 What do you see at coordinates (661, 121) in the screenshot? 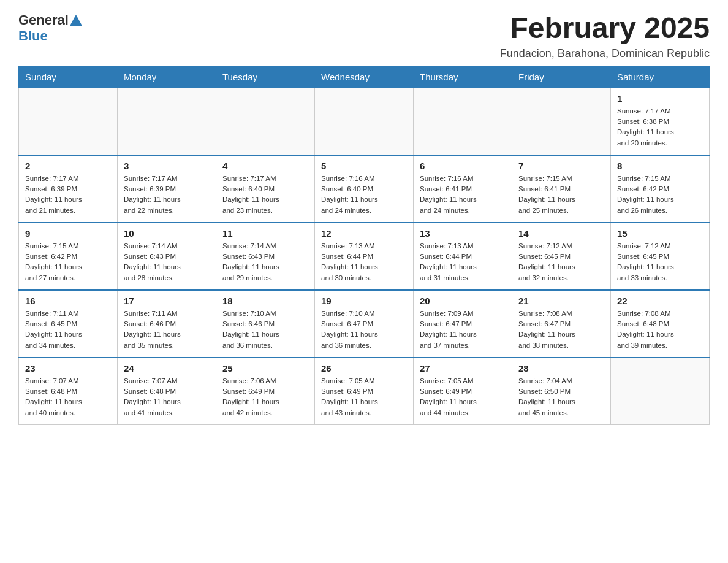
I see `calendar-cell: 1Sunrise: 7:17 AMSunset: 6:38 PMDaylight…` at bounding box center [661, 121].